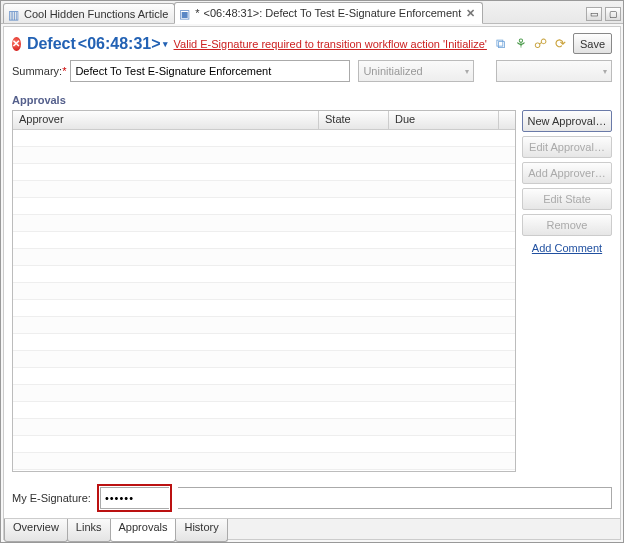 This screenshot has width=624, height=543. What do you see at coordinates (521, 44) in the screenshot?
I see `users-icon: ⚘` at bounding box center [521, 44].